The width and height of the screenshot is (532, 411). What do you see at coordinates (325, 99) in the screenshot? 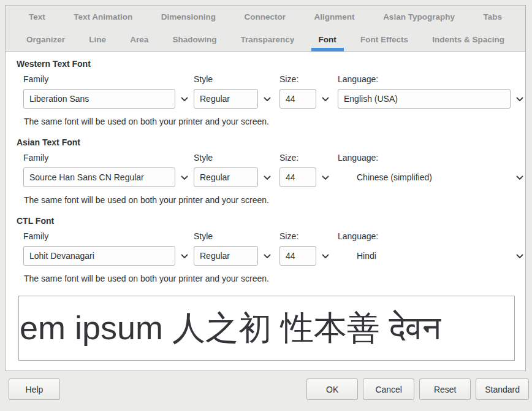
I see `western-size-dropdown-button` at bounding box center [325, 99].